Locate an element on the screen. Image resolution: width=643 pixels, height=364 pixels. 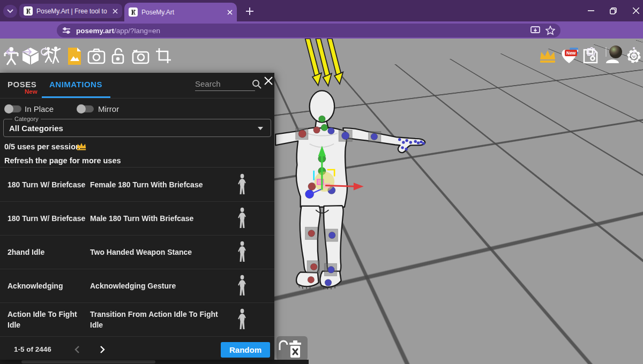
crop-tool-icon is located at coordinates (163, 56).